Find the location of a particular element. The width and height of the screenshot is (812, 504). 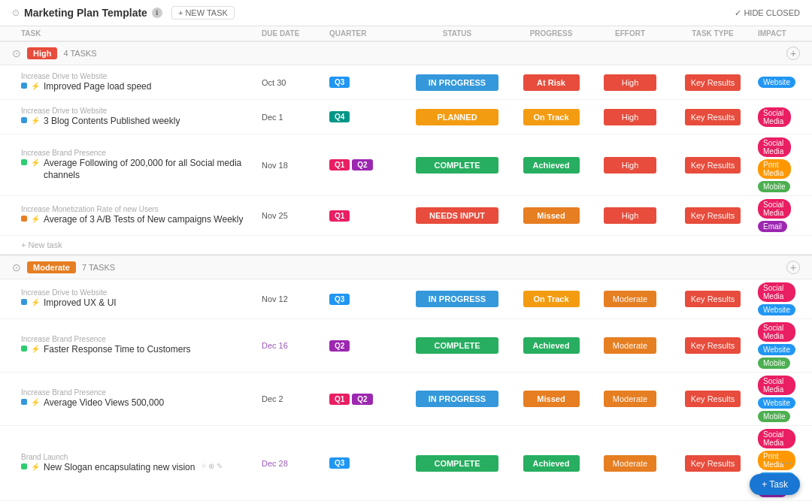

group-toggle-moderate: ⊙ is located at coordinates (17, 267).